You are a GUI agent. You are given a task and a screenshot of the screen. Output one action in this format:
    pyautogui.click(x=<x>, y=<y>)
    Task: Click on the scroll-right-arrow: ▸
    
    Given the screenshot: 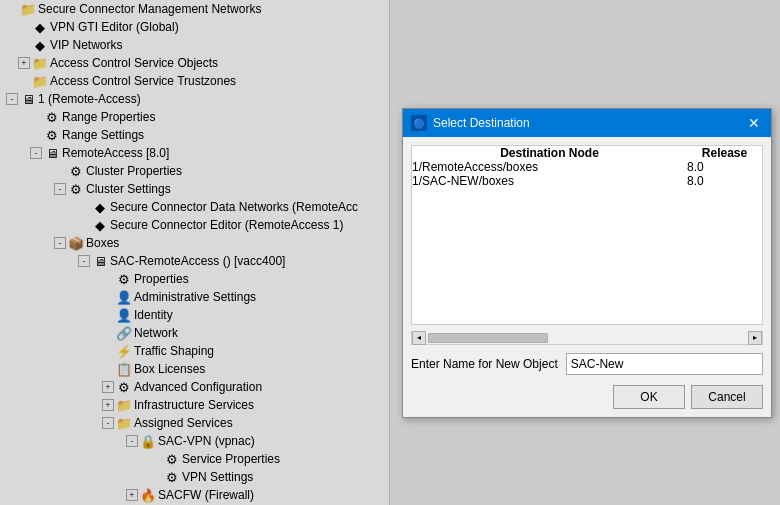 What is the action you would take?
    pyautogui.click(x=755, y=338)
    